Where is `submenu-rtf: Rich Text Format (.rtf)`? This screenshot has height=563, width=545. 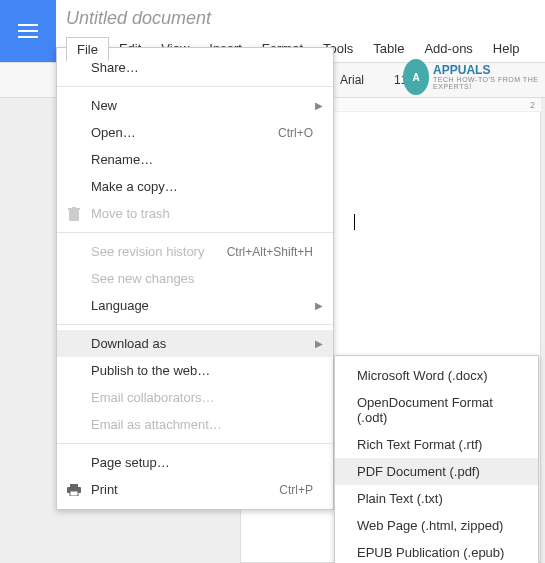
submenu-rtf: Rich Text Format (.rtf) is located at coordinates (436, 444).